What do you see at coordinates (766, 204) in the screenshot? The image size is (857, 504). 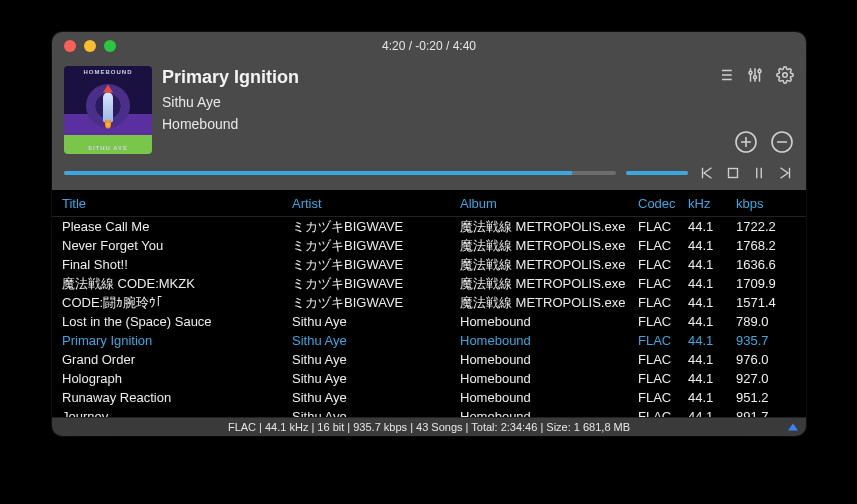 I see `column-kbps: kbps` at bounding box center [766, 204].